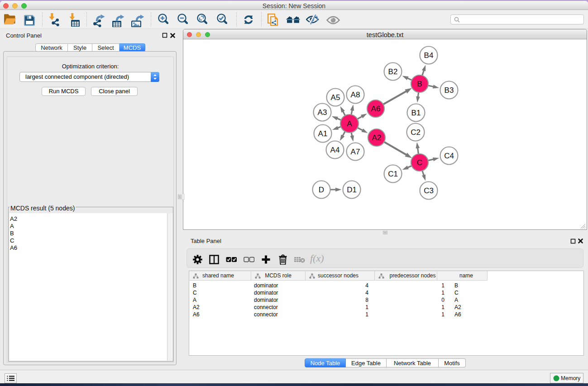 This screenshot has width=588, height=386. What do you see at coordinates (376, 109) in the screenshot?
I see `svg-text: A6` at bounding box center [376, 109].